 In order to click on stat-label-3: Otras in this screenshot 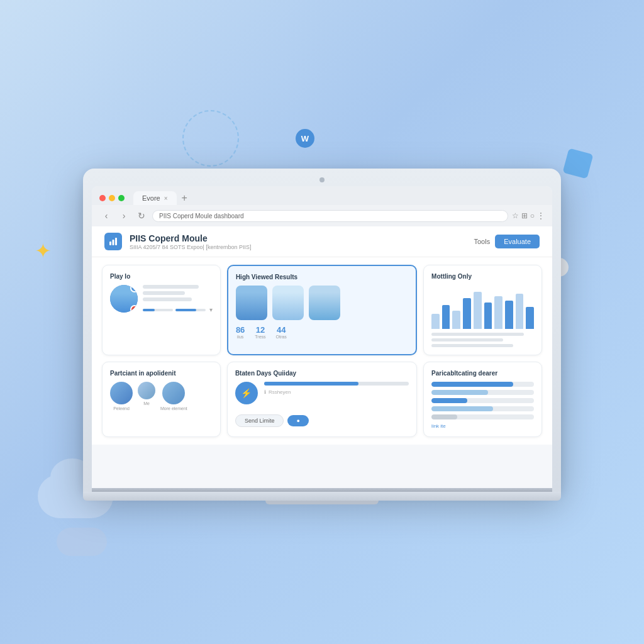, I will do `click(282, 337)`.